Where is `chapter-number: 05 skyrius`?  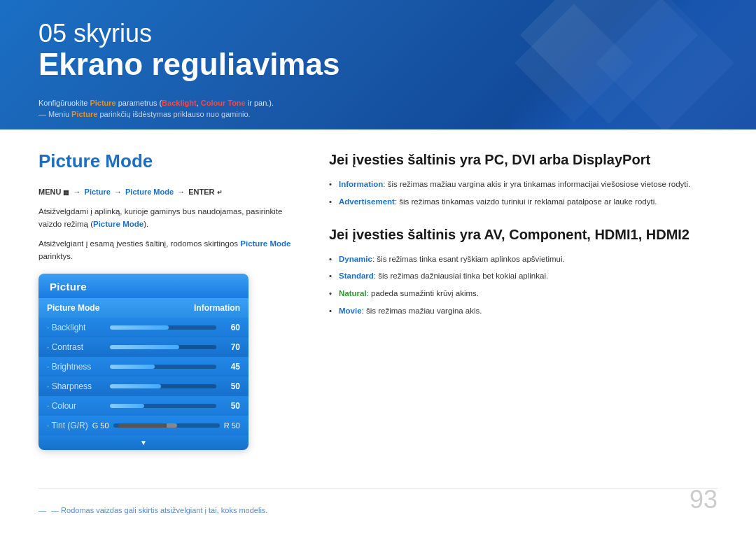
chapter-number: 05 skyrius is located at coordinates (189, 34).